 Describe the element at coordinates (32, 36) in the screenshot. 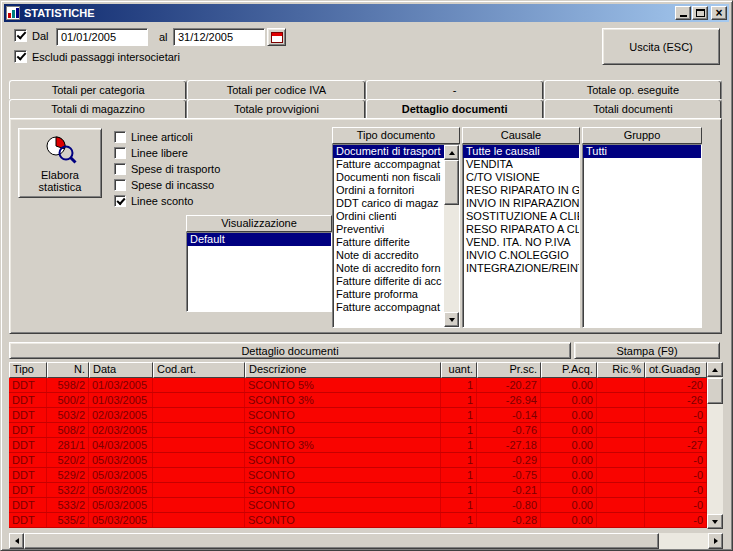

I see `dal-checkbox: Dal` at that location.